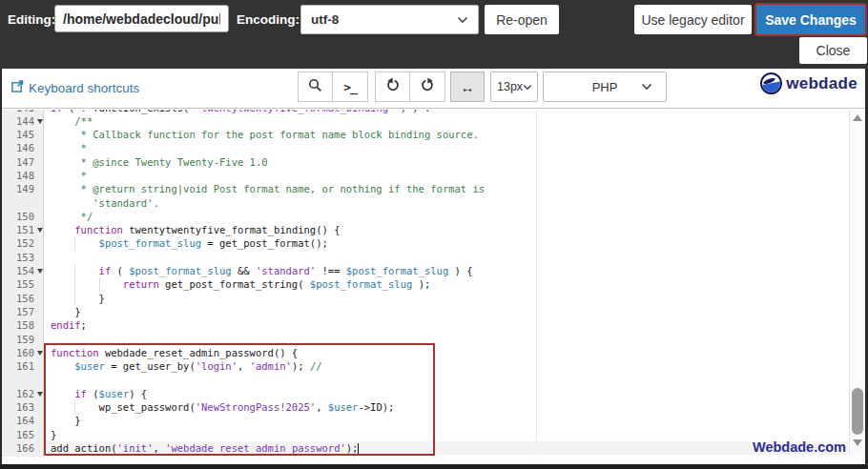 This screenshot has width=868, height=469. I want to click on redo-icon, so click(427, 87).